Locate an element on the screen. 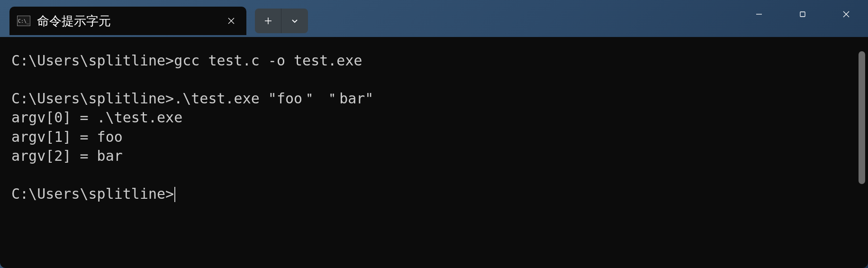  minimize-icon is located at coordinates (759, 14).